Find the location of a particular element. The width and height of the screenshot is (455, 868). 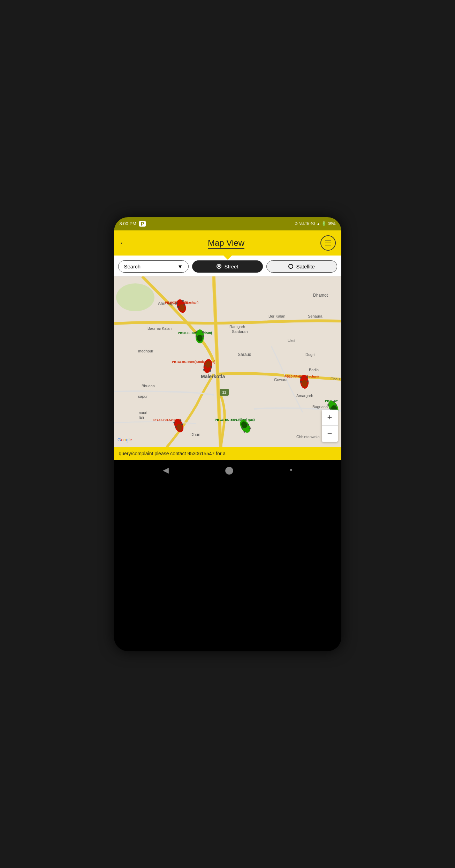

search-button: Search ▼ is located at coordinates (153, 266).